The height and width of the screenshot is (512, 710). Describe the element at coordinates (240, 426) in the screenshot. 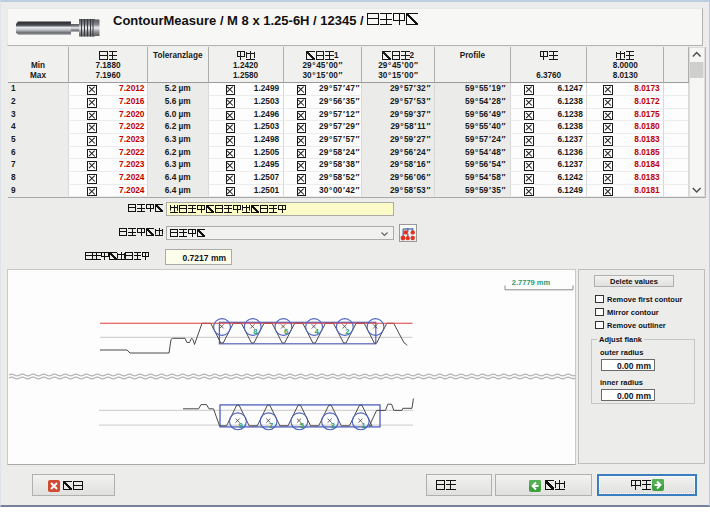

I see `svg-text: 9` at that location.